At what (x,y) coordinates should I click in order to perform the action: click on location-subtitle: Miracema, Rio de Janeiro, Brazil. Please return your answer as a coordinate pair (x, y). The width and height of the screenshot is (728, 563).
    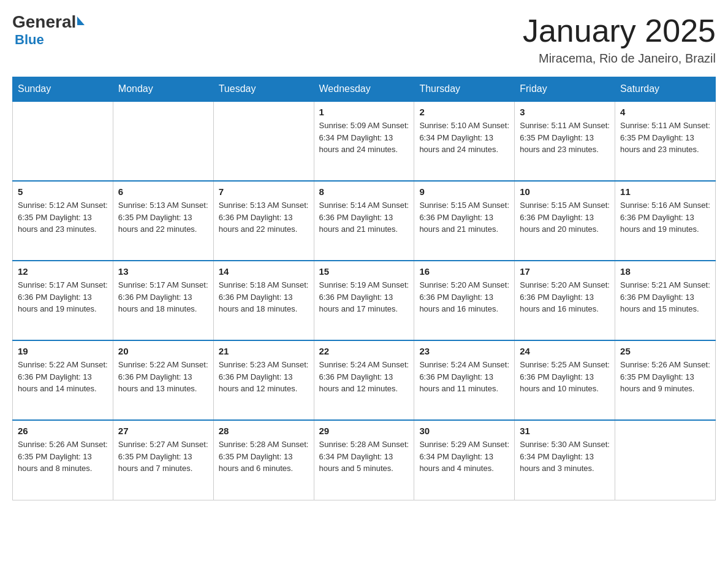
    Looking at the image, I should click on (619, 59).